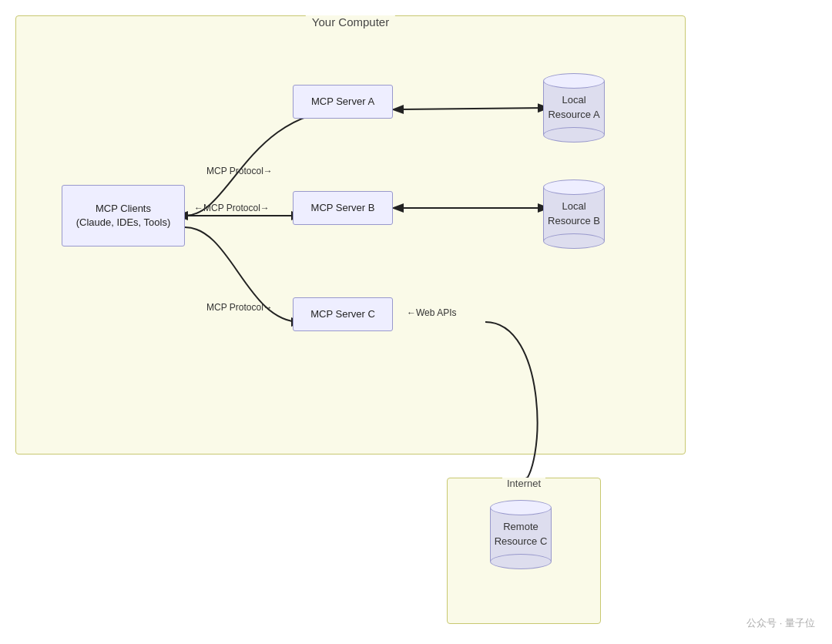 The height and width of the screenshot is (644, 832). What do you see at coordinates (344, 208) in the screenshot?
I see `server-b-label: MCP Server B` at bounding box center [344, 208].